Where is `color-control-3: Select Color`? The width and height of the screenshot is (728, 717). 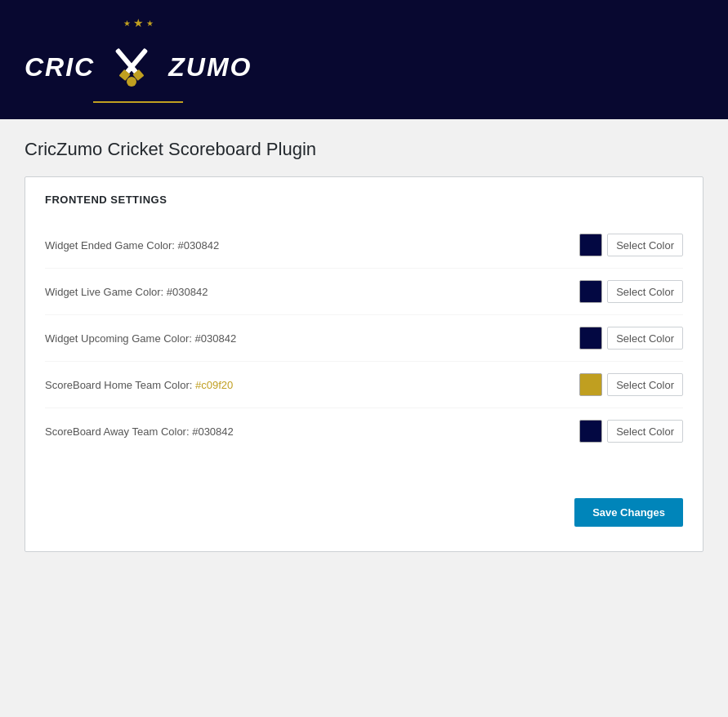 color-control-3: Select Color is located at coordinates (631, 385).